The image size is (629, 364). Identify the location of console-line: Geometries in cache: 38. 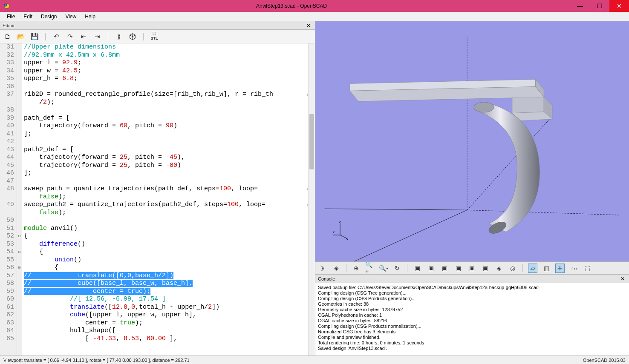
(472, 304).